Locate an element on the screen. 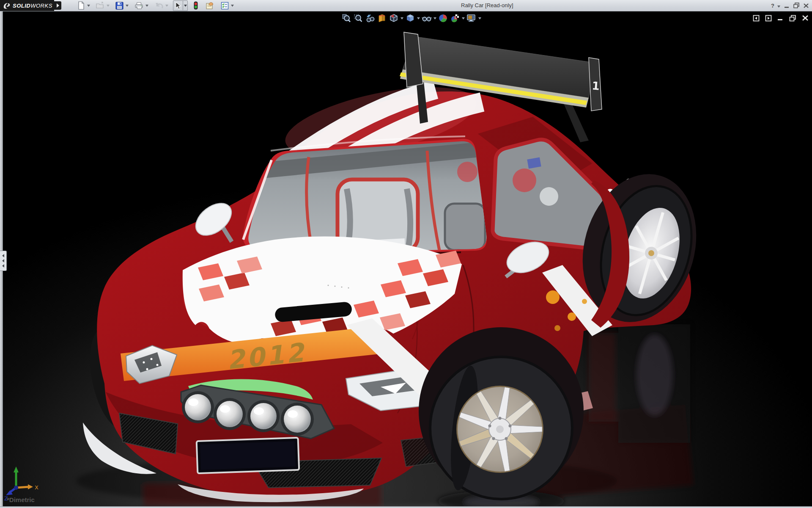  view-settings-monitor-icon is located at coordinates (472, 18).